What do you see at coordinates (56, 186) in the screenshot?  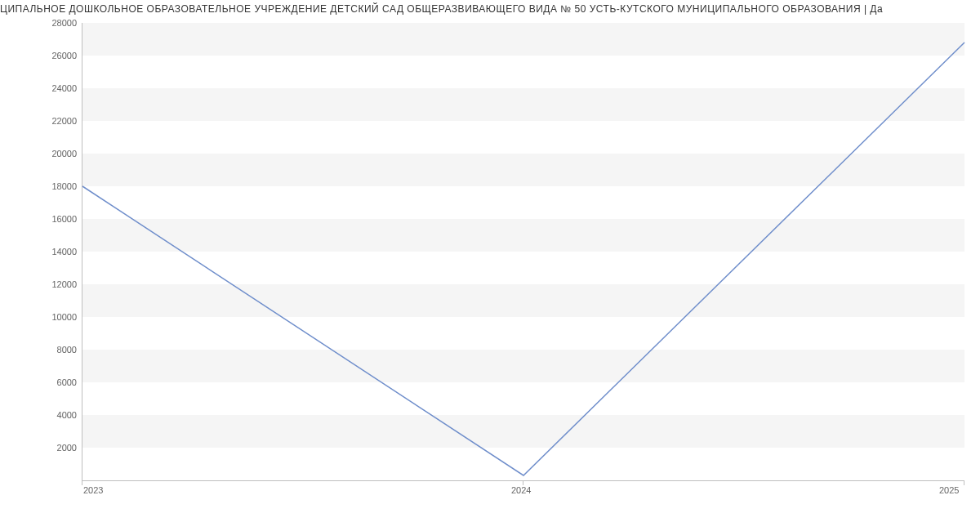 I see `y-tick-label: 18000` at bounding box center [56, 186].